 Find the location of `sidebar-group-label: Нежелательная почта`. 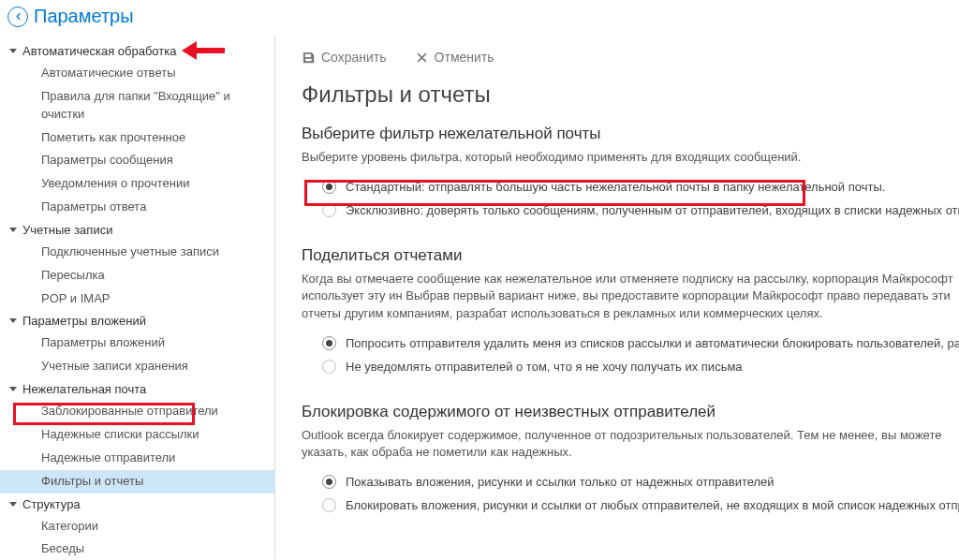

sidebar-group-label: Нежелательная почта is located at coordinates (84, 390).